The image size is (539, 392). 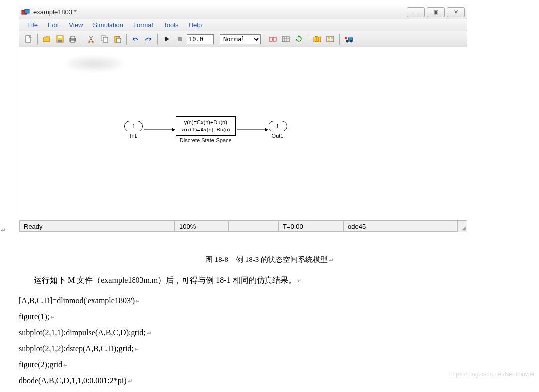 I want to click on cut-button, so click(x=91, y=39).